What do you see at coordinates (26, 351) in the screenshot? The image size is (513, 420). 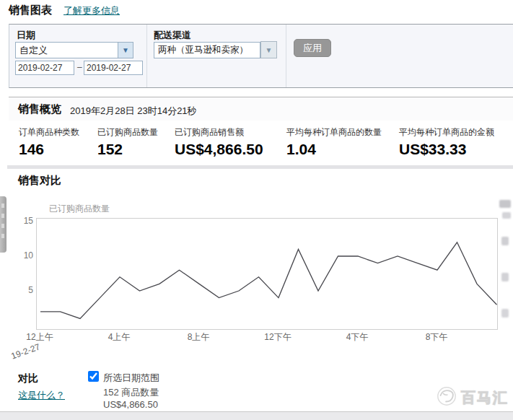 I see `axis-date-label: 19-2-27` at bounding box center [26, 351].